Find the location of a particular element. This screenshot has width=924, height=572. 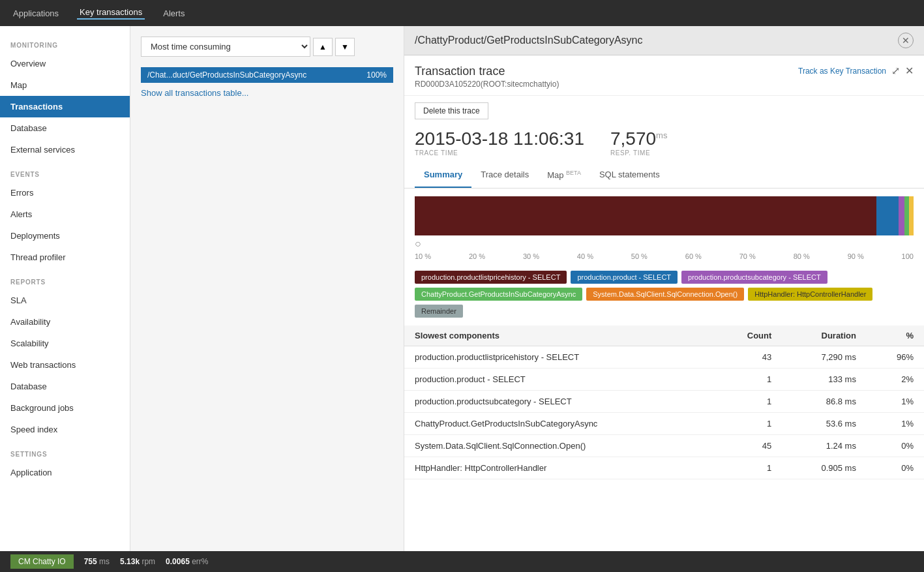

trace-card-title: Transaction trace is located at coordinates (486, 72).